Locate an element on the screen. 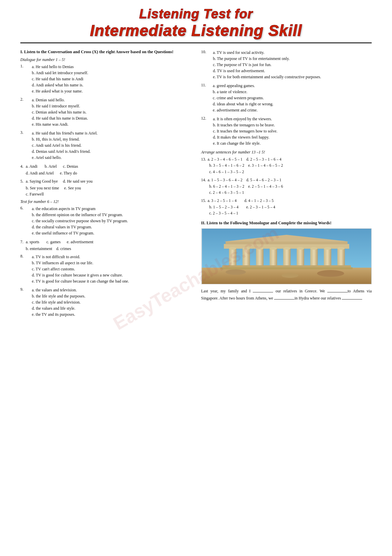  option-item: a. the values and television. is located at coordinates (59, 290).